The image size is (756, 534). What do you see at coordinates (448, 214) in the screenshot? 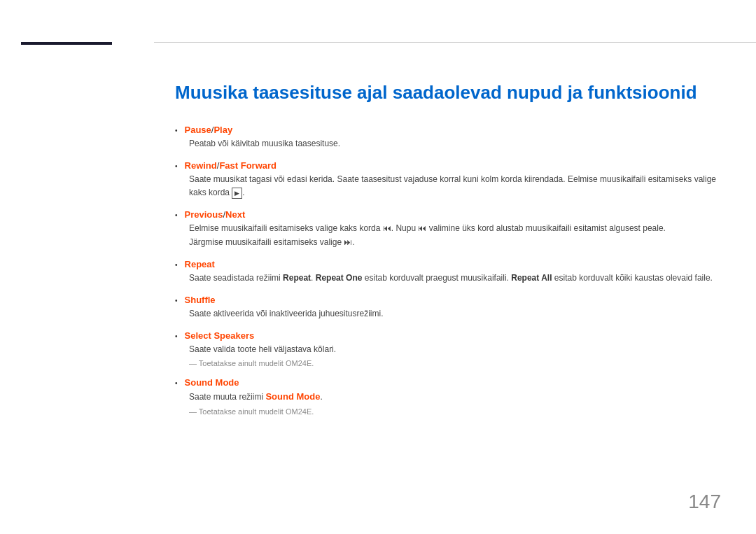
I see `item-header: • Previous / Next` at bounding box center [448, 214].